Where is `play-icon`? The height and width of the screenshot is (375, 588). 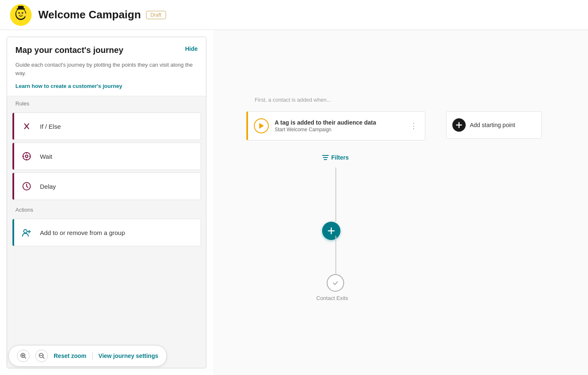
play-icon is located at coordinates (261, 126).